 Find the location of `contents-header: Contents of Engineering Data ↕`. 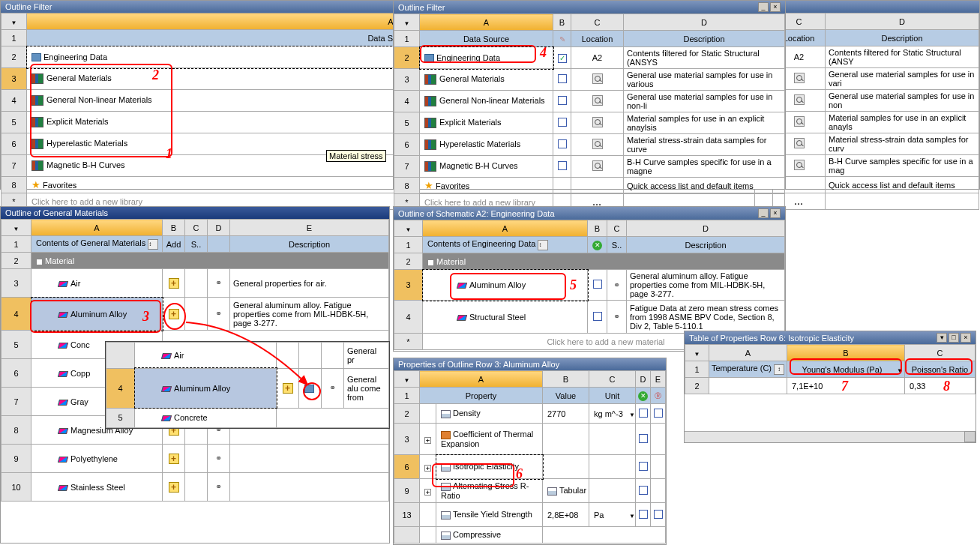

contents-header: Contents of Engineering Data ↕ is located at coordinates (505, 245).